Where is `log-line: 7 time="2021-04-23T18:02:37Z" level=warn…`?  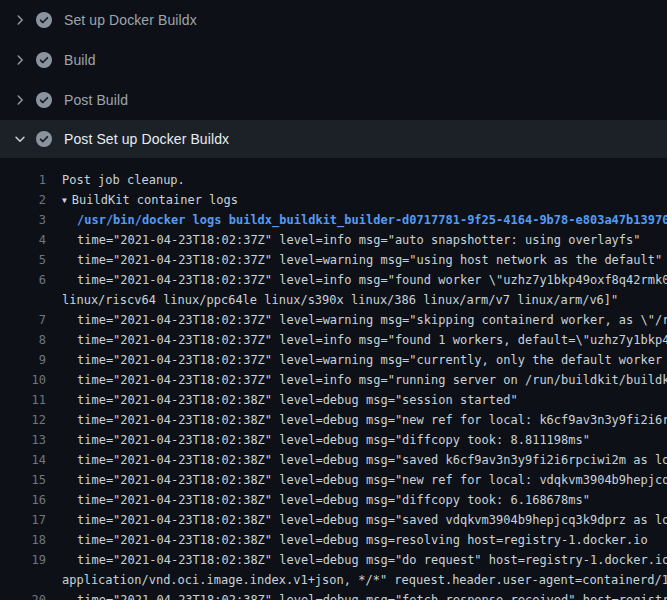
log-line: 7 time="2021-04-23T18:02:37Z" level=warn… is located at coordinates (334, 320).